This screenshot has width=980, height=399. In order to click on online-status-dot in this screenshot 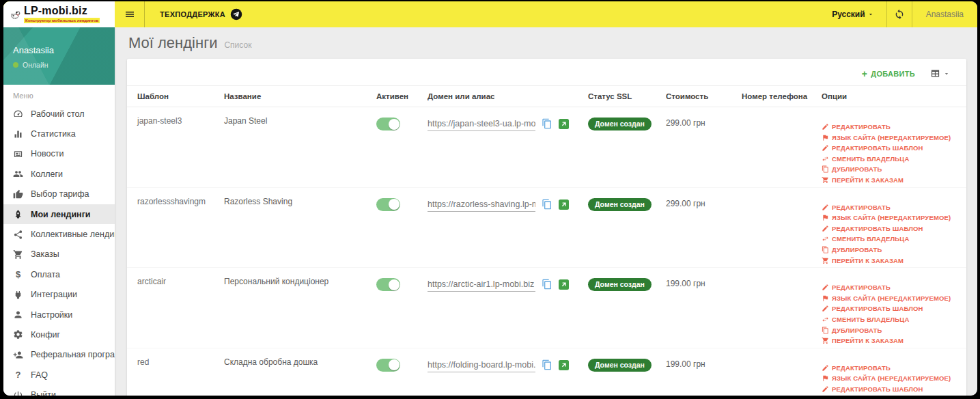, I will do `click(16, 65)`.